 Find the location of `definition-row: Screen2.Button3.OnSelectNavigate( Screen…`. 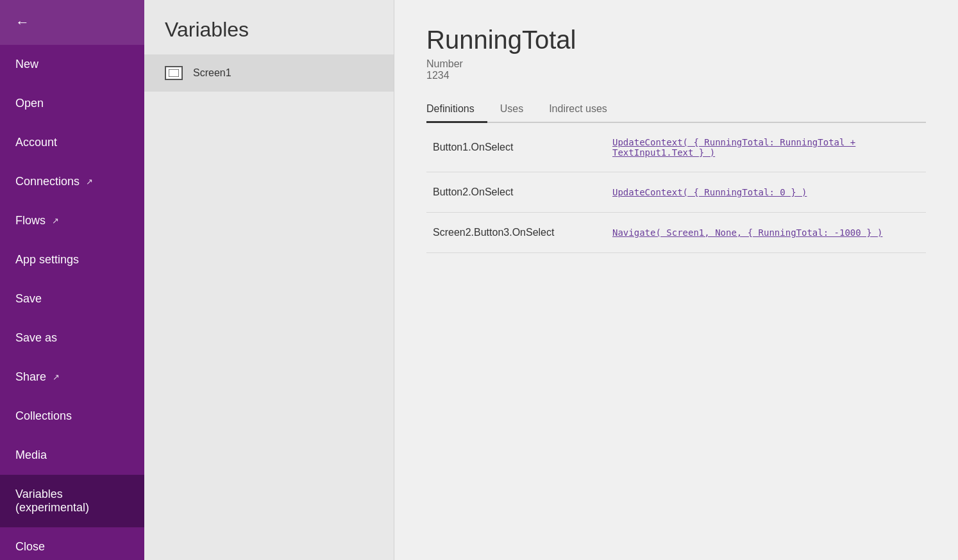

definition-row: Screen2.Button3.OnSelectNavigate( Screen… is located at coordinates (676, 233).